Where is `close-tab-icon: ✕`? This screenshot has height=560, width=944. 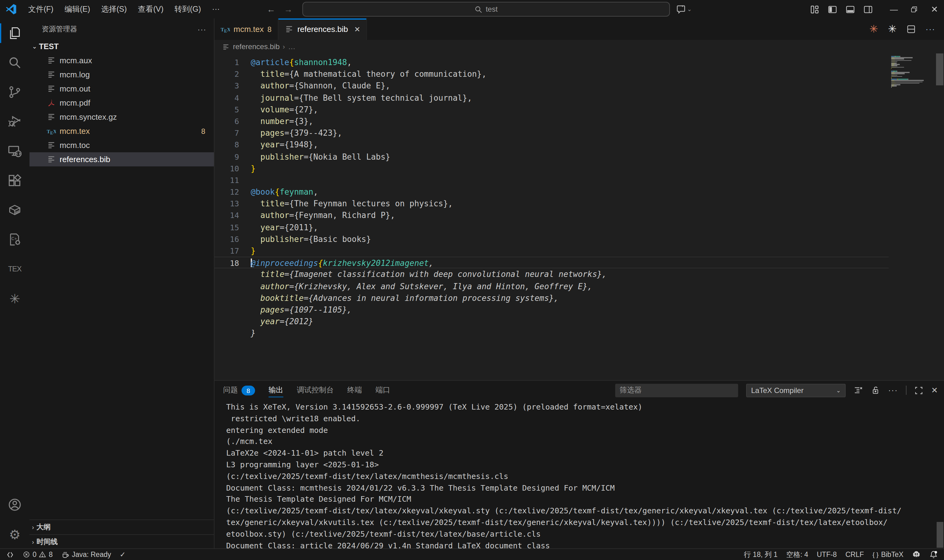 close-tab-icon: ✕ is located at coordinates (357, 29).